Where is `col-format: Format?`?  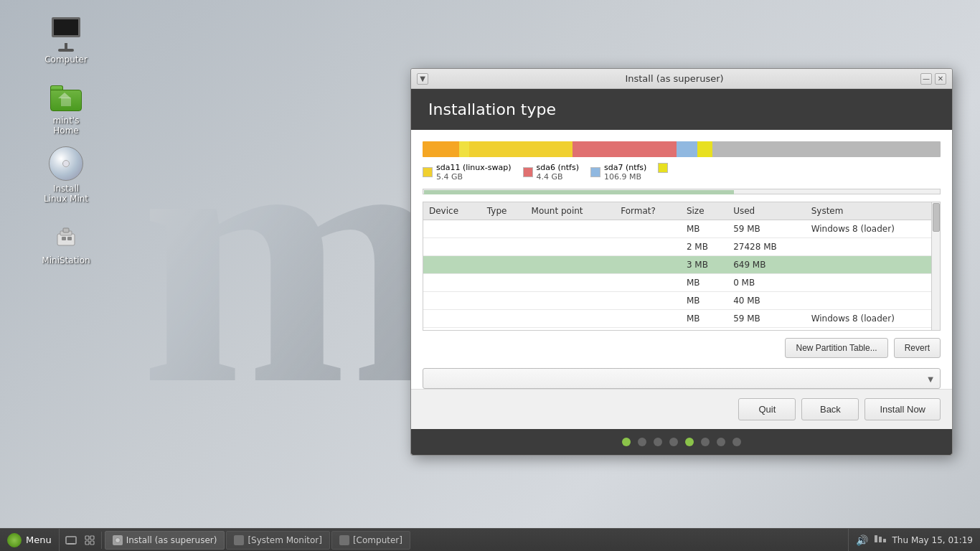 col-format: Format? is located at coordinates (648, 211).